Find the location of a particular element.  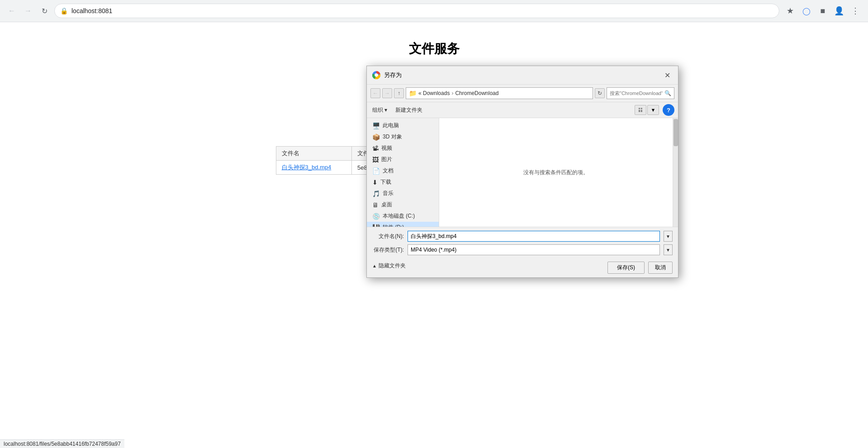

back-button: ← is located at coordinates (12, 11).